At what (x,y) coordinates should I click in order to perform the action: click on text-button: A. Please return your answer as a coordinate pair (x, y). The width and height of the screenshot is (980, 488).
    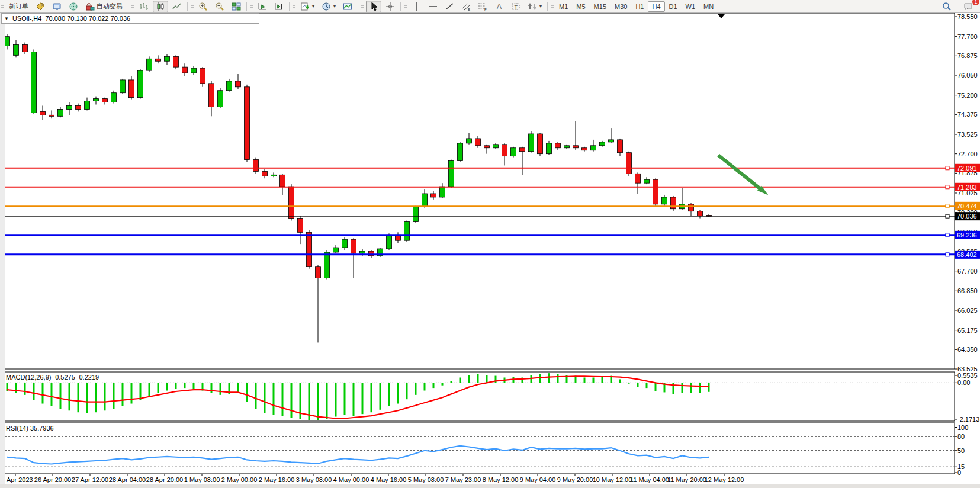
    Looking at the image, I should click on (499, 7).